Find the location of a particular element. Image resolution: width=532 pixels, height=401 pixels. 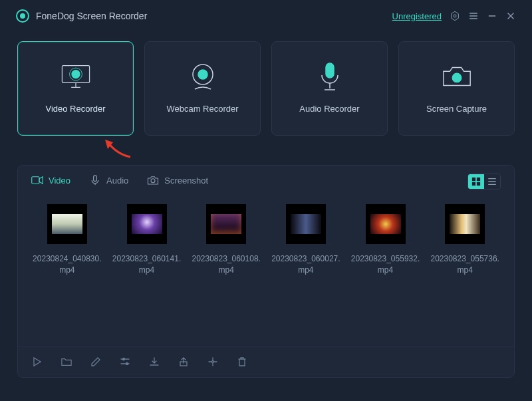

camera-icon is located at coordinates (457, 76).